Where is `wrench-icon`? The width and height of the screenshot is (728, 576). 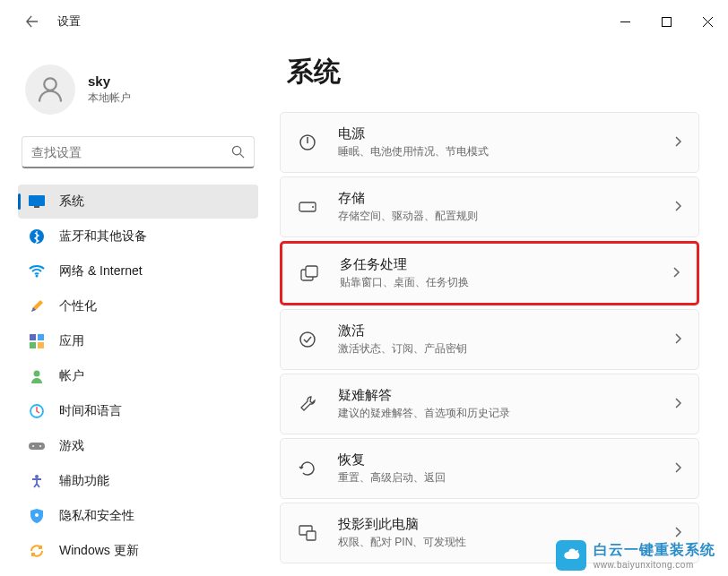
wrench-icon is located at coordinates (308, 404).